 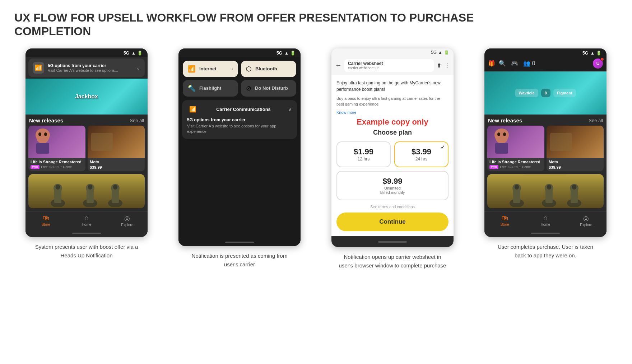 I want to click on signal-icon2: ▲, so click(x=287, y=53).